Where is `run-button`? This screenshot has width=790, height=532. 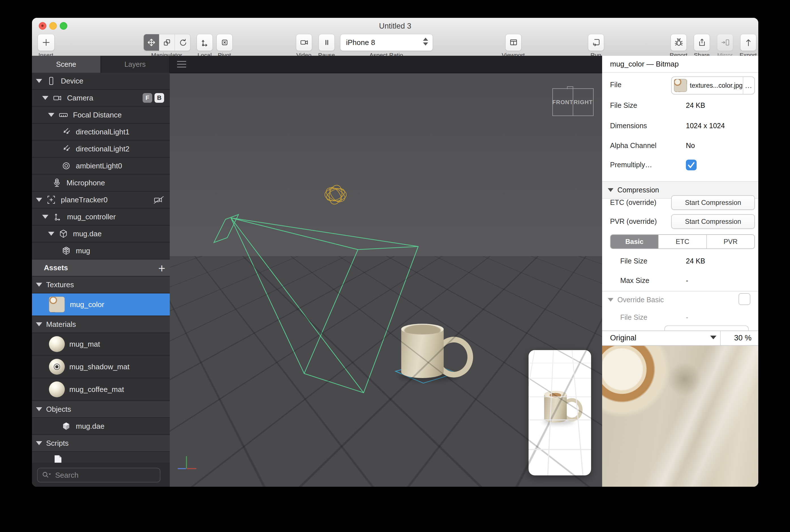 run-button is located at coordinates (596, 42).